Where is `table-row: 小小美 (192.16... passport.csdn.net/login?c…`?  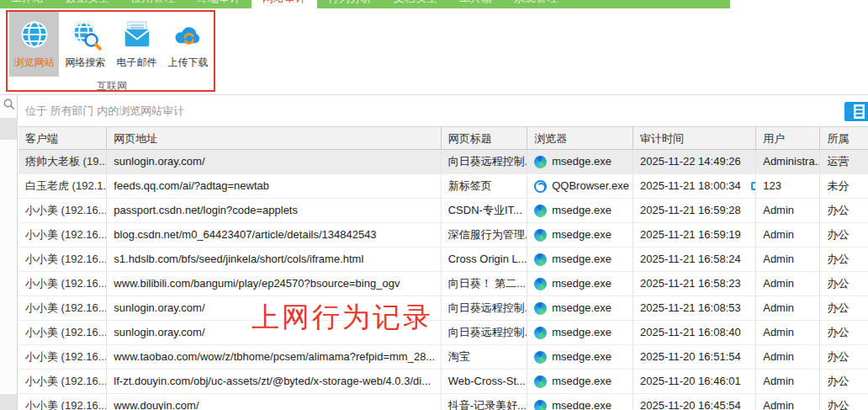
table-row: 小小美 (192.16... passport.csdn.net/login?c… is located at coordinates (443, 210).